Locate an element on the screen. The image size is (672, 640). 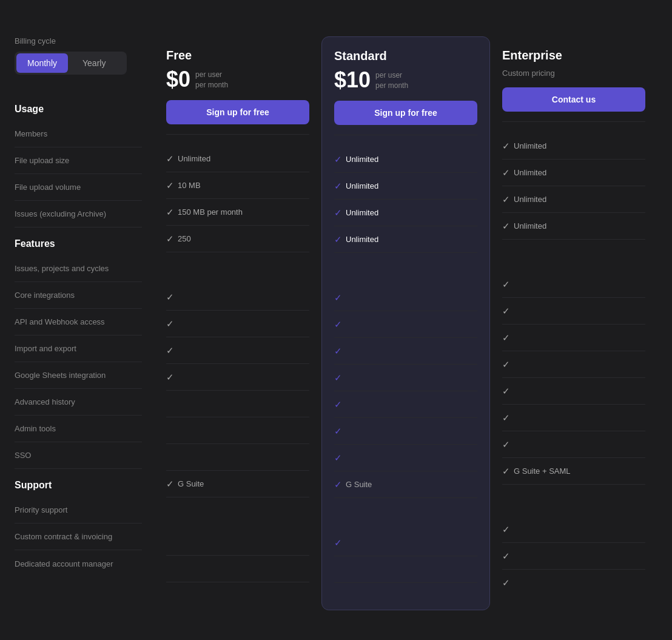
feature-api-webhook: API and Webhook access is located at coordinates (78, 322).